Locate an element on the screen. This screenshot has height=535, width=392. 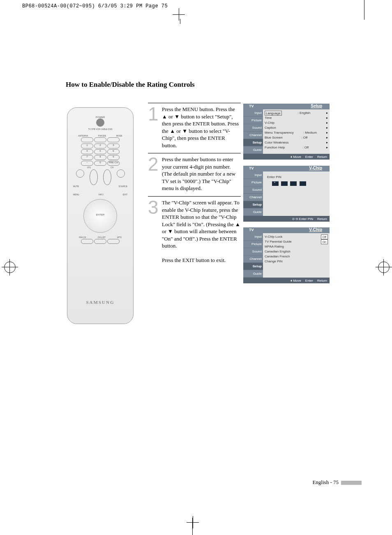
pin-digit: * is located at coordinates (275, 183).